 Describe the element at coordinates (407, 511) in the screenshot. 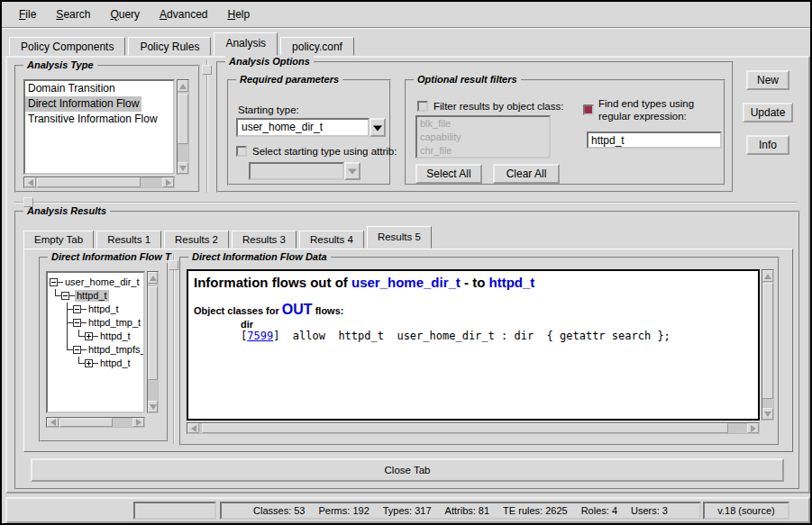

I see `policy-stat: Types: 317` at that location.